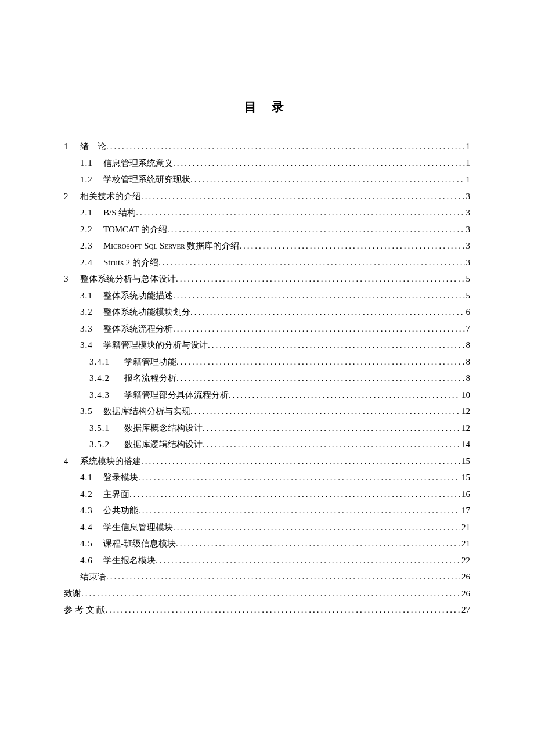 Image resolution: width=534 pixels, height=756 pixels. I want to click on toc-entry-label: 学籍管理功能, so click(150, 362).